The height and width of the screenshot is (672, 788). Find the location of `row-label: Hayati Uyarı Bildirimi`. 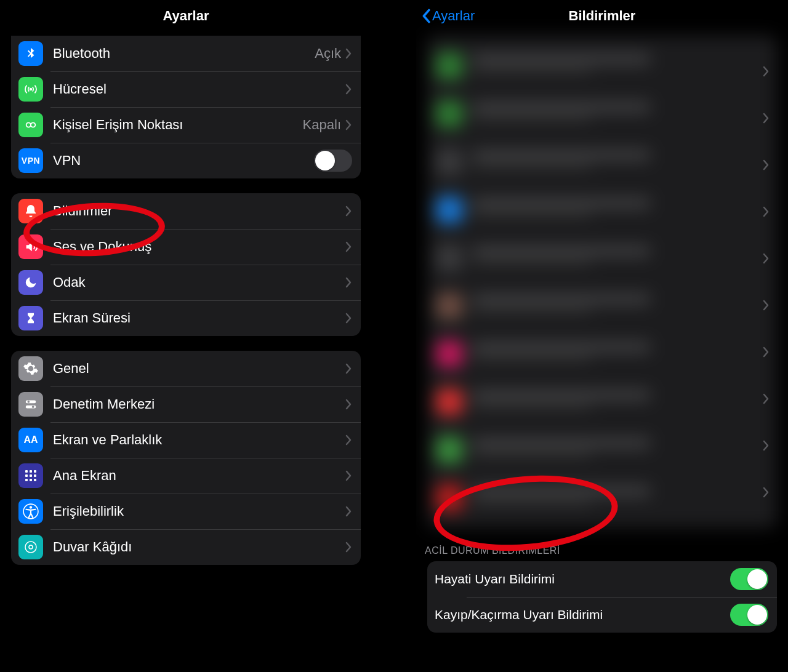

row-label: Hayati Uyarı Bildirimi is located at coordinates (582, 579).